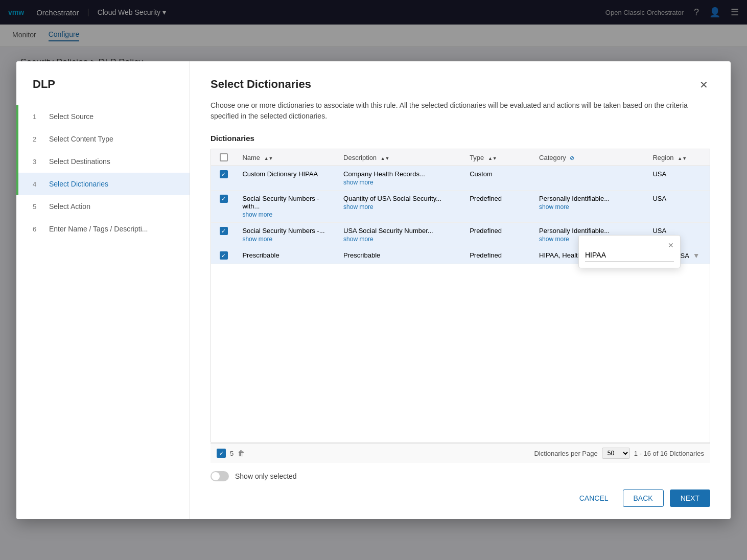  What do you see at coordinates (401, 255) in the screenshot?
I see `row-4-description: Prescribable` at bounding box center [401, 255].